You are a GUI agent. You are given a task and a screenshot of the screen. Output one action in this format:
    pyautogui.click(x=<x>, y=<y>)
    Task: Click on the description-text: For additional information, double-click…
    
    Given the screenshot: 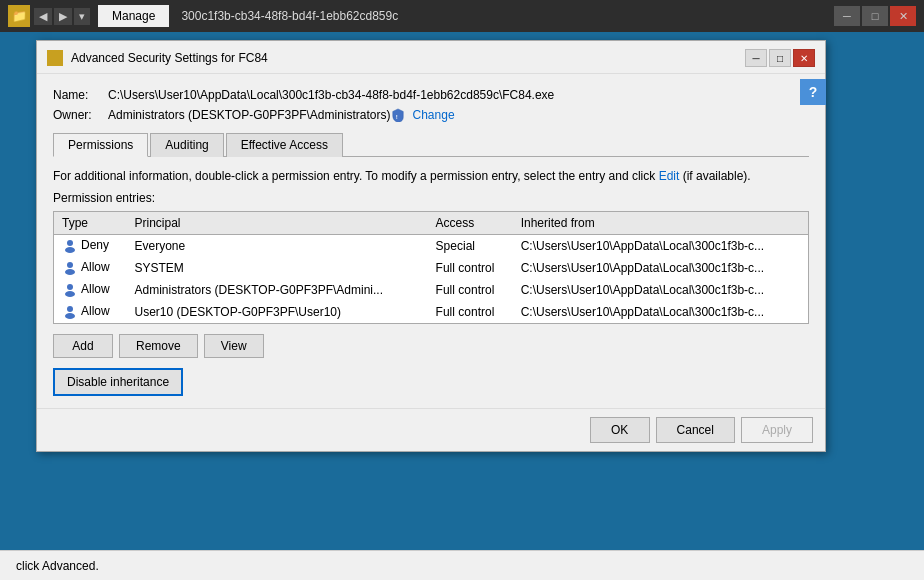 What is the action you would take?
    pyautogui.click(x=431, y=176)
    